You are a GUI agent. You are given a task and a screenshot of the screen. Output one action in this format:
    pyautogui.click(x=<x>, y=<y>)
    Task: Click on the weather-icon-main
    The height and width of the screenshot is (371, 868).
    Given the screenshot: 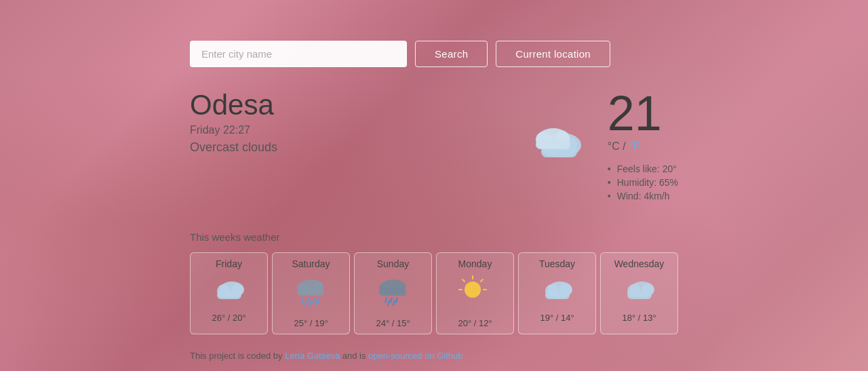 What is the action you would take?
    pyautogui.click(x=555, y=147)
    